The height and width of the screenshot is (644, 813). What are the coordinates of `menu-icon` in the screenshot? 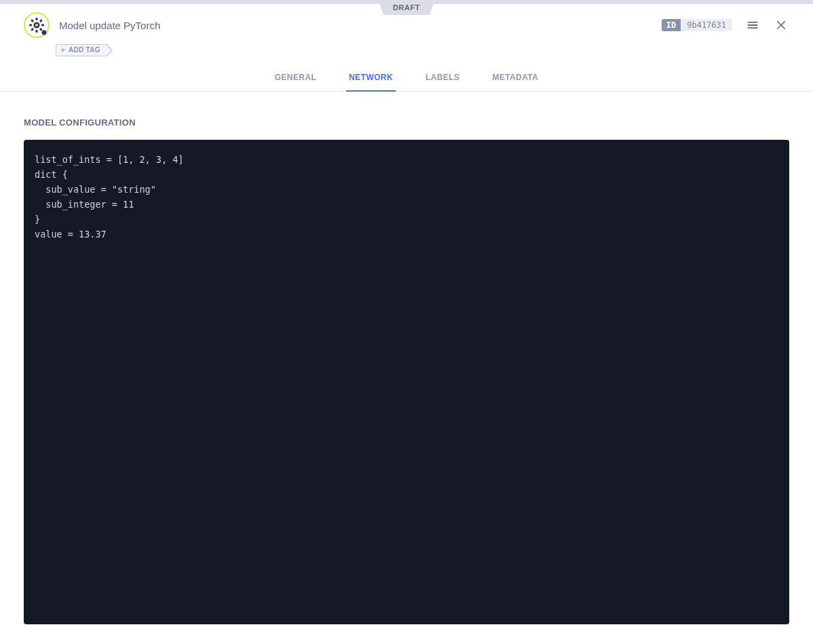 It's located at (753, 25).